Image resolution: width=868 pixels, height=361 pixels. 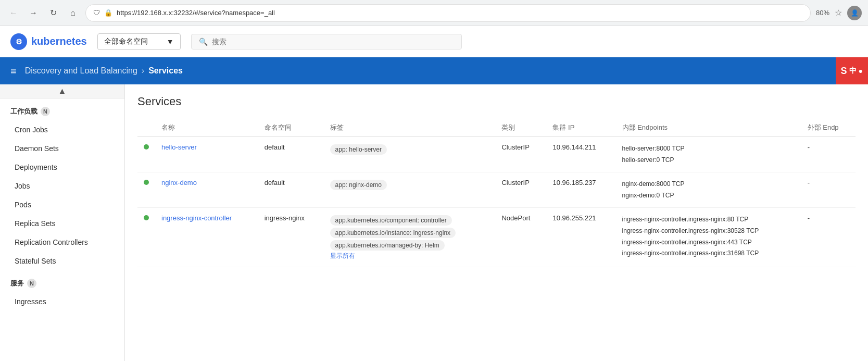 What do you see at coordinates (62, 130) in the screenshot?
I see `sidebar-item-cron-jobs: Cron Jobs` at bounding box center [62, 130].